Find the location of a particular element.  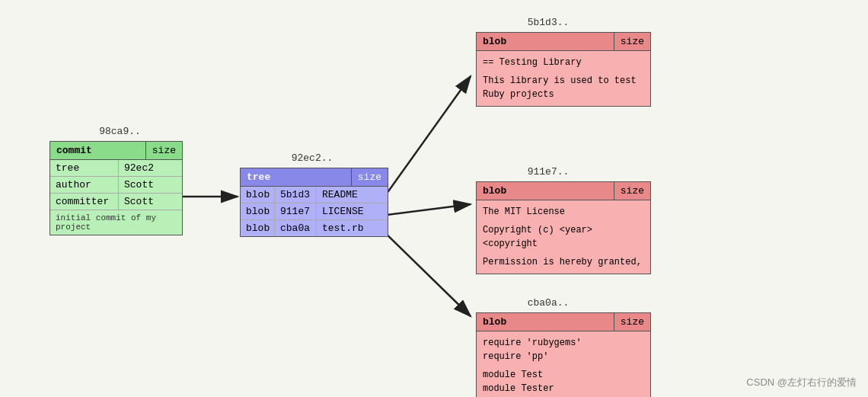

commit-row-author: author Scott is located at coordinates (116, 185).